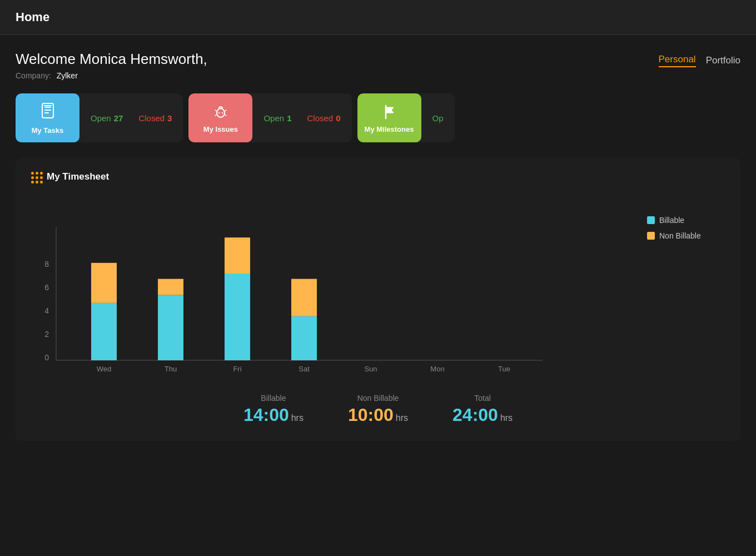 The height and width of the screenshot is (556, 756). I want to click on legend-billable-label: Billable, so click(672, 220).